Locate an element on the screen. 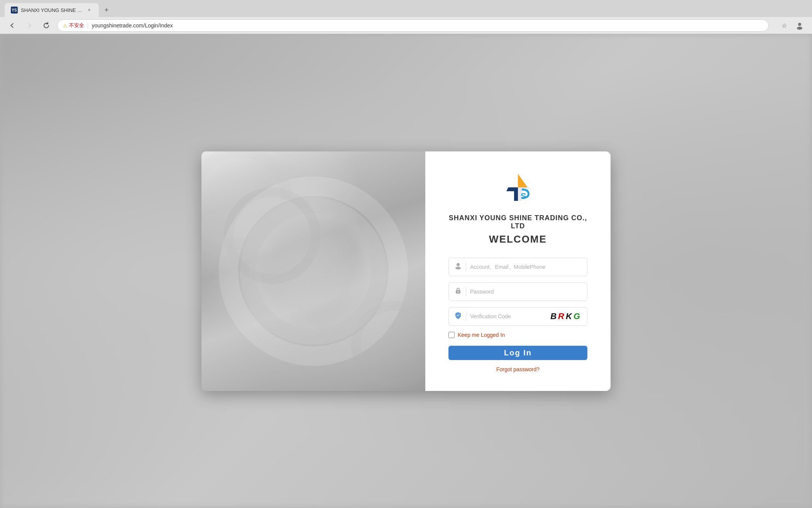  password-input is located at coordinates (526, 292).